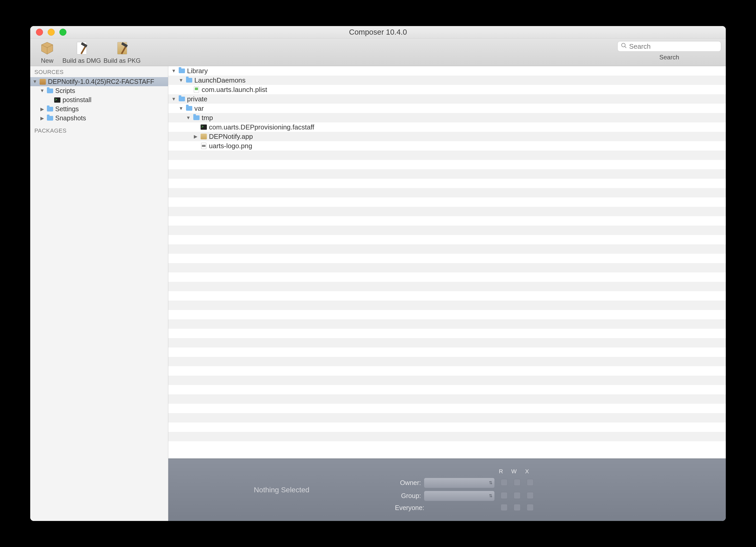  What do you see at coordinates (82, 48) in the screenshot?
I see `hammer-dmg-icon` at bounding box center [82, 48].